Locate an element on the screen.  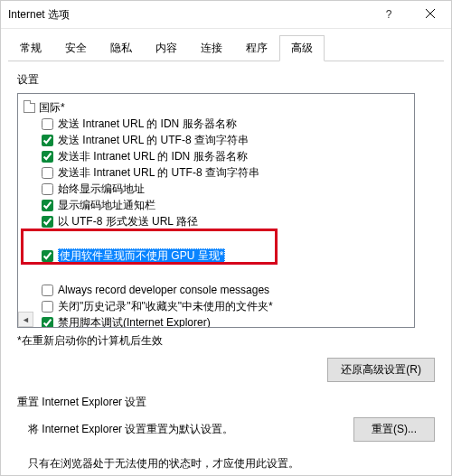
option-label: 发送非 Intranet URL 的 UTF-8 查询字符串 is located at coordinates (159, 173).